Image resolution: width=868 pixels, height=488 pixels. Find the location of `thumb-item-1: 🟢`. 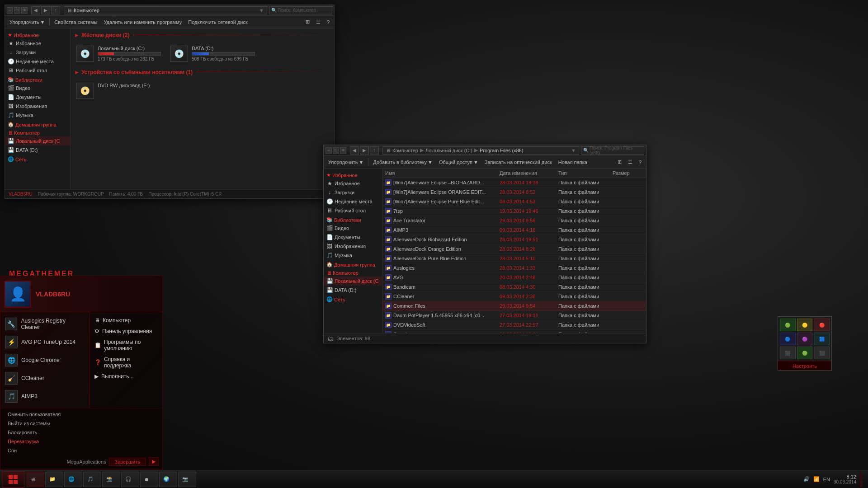

thumb-item-1: 🟢 is located at coordinates (788, 325).